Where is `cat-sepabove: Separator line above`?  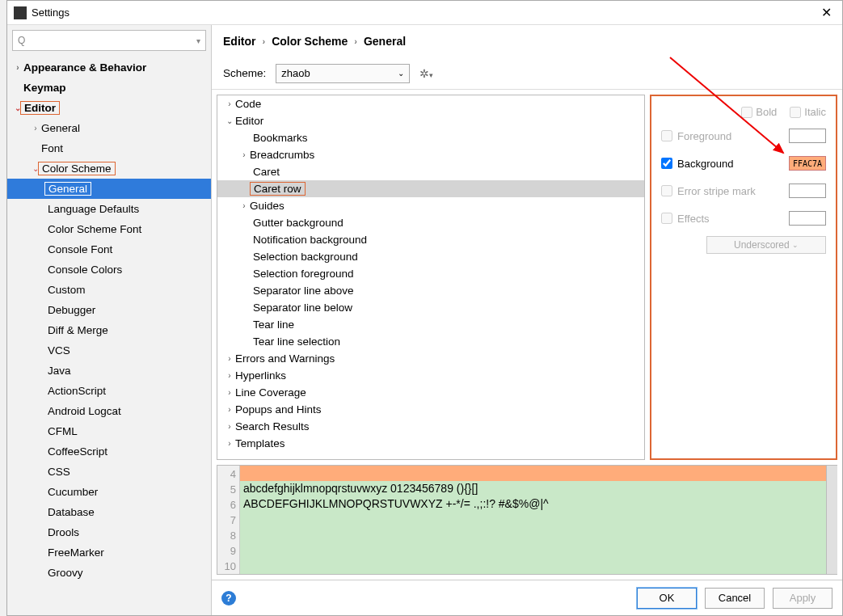
cat-sepabove: Separator line above is located at coordinates (431, 291).